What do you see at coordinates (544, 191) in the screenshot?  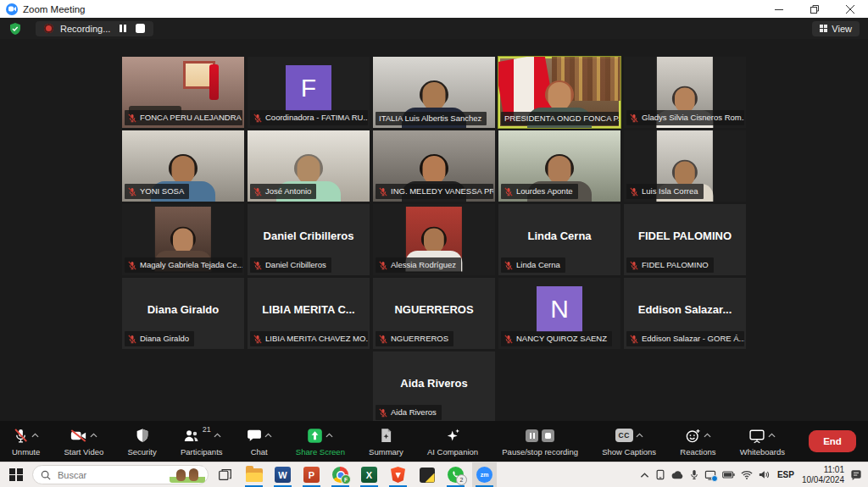 I see `participant-name-text: Lourdes Aponte` at bounding box center [544, 191].